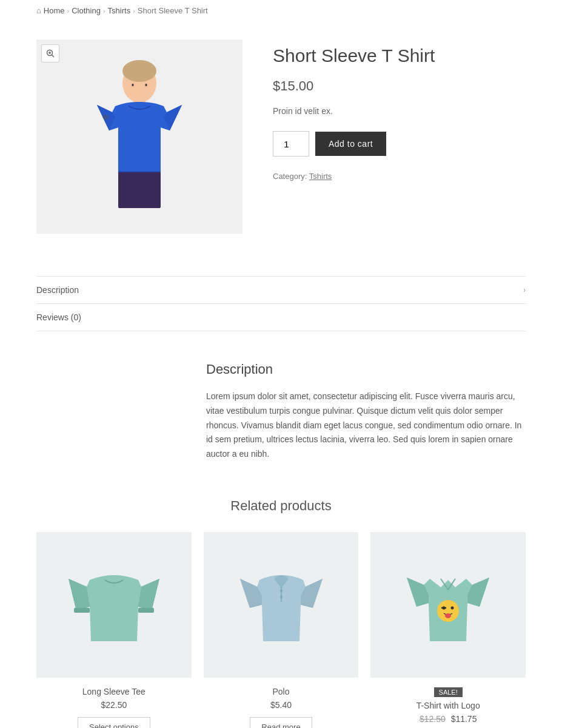 The width and height of the screenshot is (562, 728). What do you see at coordinates (59, 317) in the screenshot?
I see `tab-reviews-label: Reviews (0)` at bounding box center [59, 317].